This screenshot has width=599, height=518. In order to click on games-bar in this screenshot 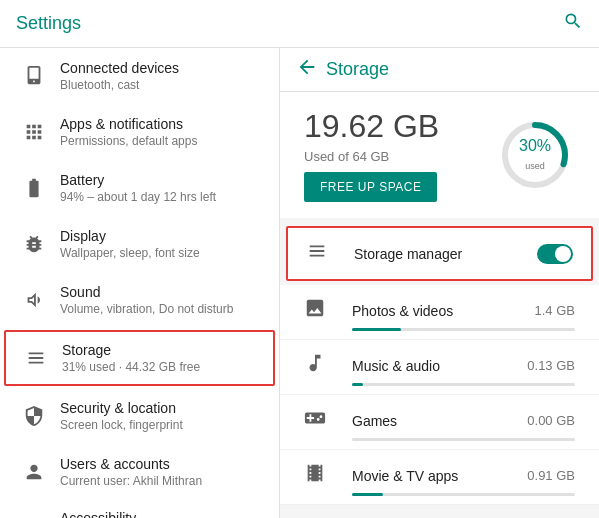, I will do `click(440, 444)`.